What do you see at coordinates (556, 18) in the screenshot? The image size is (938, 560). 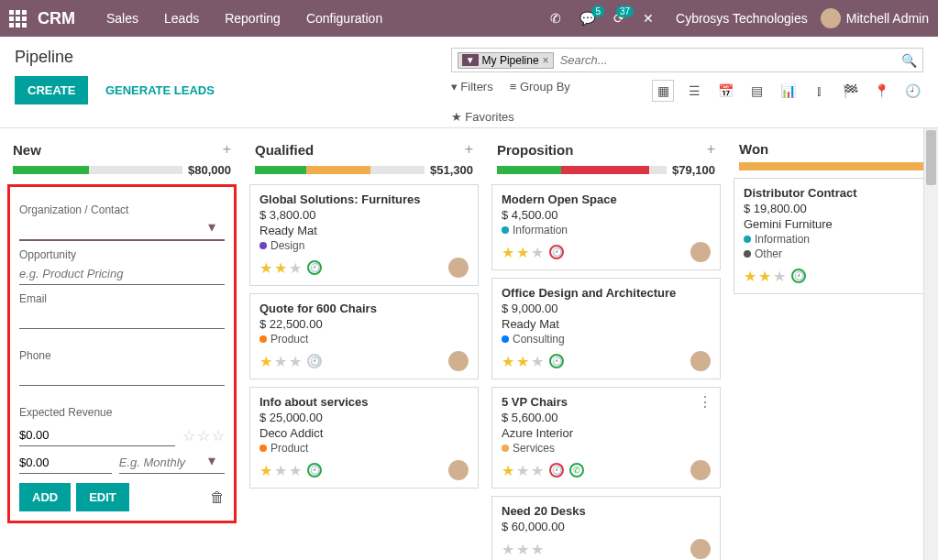 I see `phone-icon: ✆` at bounding box center [556, 18].